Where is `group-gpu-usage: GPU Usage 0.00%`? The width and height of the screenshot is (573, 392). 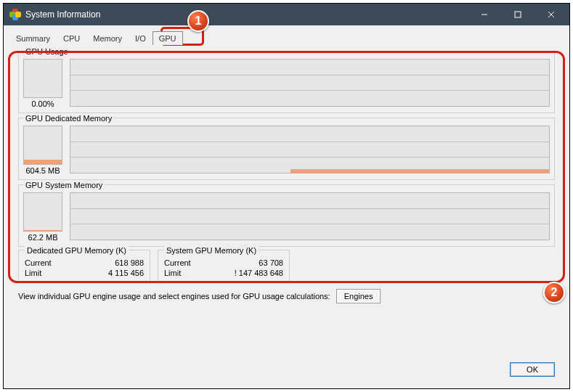
group-gpu-usage: GPU Usage 0.00% is located at coordinates (286, 82).